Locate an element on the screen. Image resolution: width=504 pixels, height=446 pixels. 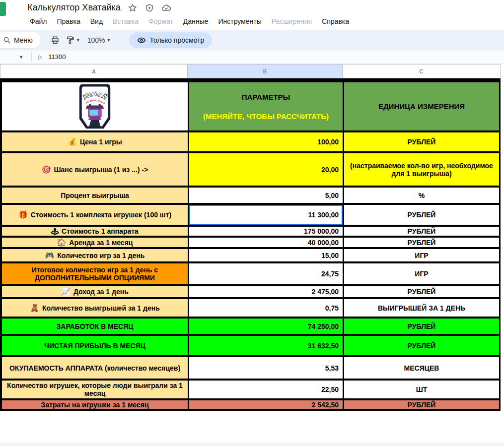
joystick-icon: 🕹 is located at coordinates (55, 231).